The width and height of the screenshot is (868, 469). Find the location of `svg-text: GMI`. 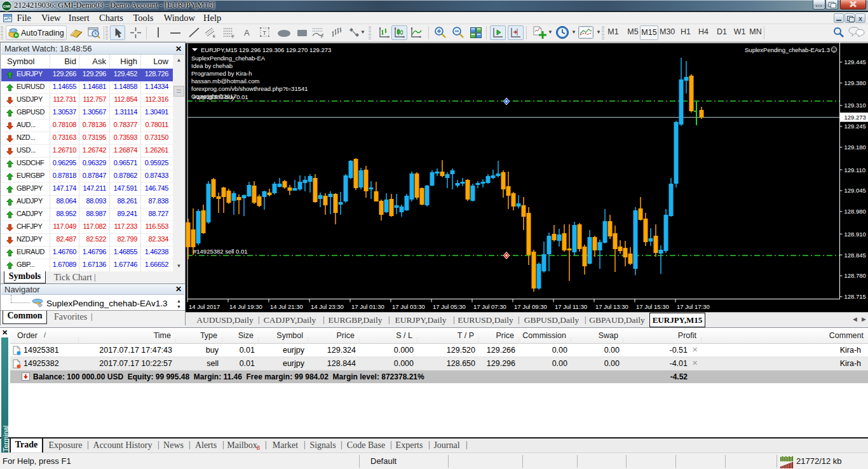

svg-text: GMI is located at coordinates (7, 6).